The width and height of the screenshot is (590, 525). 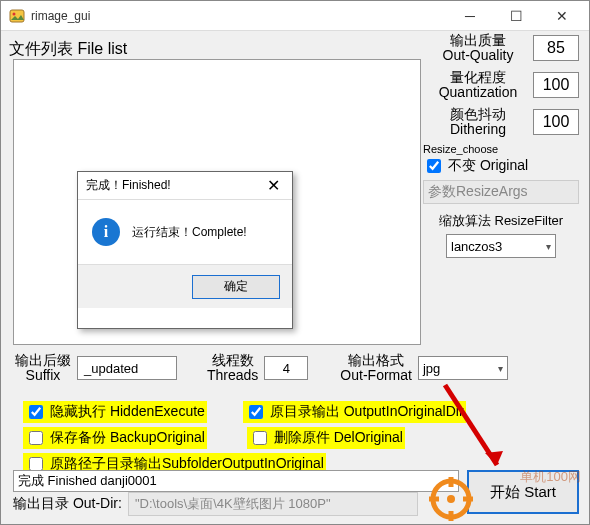 What do you see at coordinates (501, 246) in the screenshot?
I see `resize-filter-select: lanczos3 ▾` at bounding box center [501, 246].